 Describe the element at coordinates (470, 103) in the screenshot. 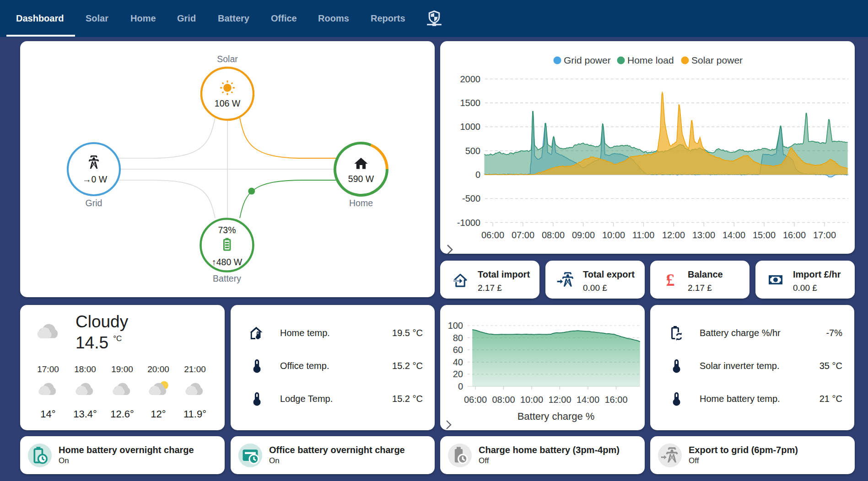

I see `svg-text: 1500` at that location.